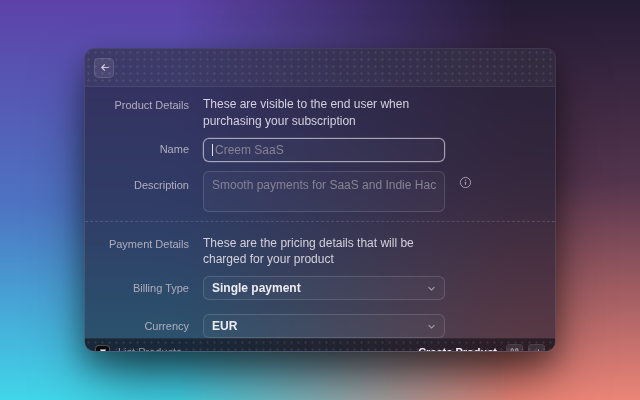 Image resolution: width=640 pixels, height=400 pixels. Describe the element at coordinates (320, 345) in the screenshot. I see `dialog-footer: List Products Create Product ⌘ ↵` at that location.